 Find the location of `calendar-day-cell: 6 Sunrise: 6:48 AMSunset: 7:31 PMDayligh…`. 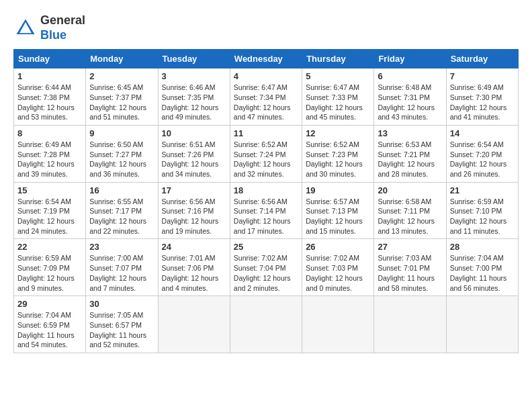

calendar-day-cell: 6 Sunrise: 6:48 AMSunset: 7:31 PMDayligh… is located at coordinates (410, 97).